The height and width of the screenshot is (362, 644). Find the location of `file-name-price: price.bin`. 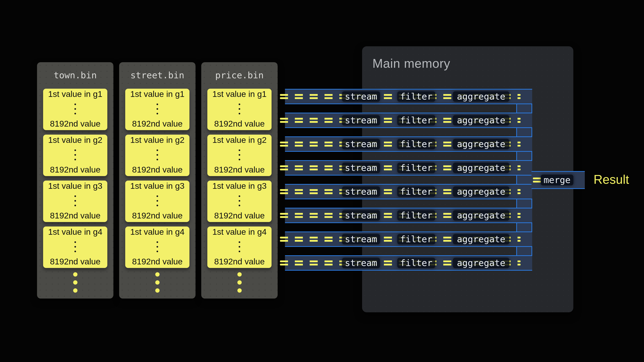

file-name-price: price.bin is located at coordinates (240, 75).